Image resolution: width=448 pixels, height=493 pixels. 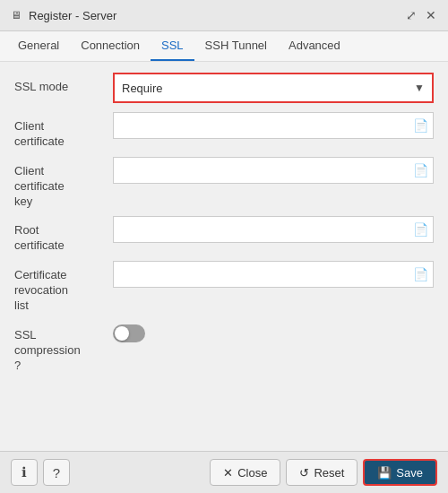 What do you see at coordinates (273, 88) in the screenshot?
I see `ssl-mode-select: Require Allow Prefer Disable Verify-CA V…` at bounding box center [273, 88].